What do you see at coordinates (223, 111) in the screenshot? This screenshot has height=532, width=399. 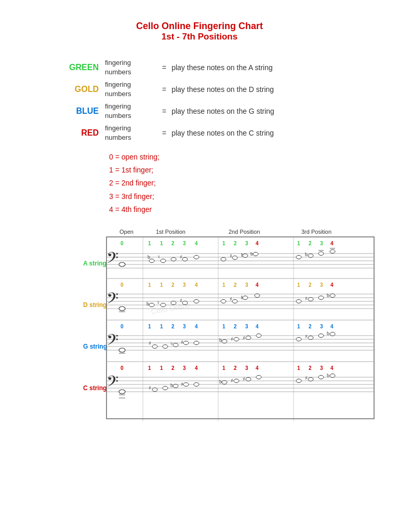 I see `legend-desc: play these notes on the G string` at bounding box center [223, 111].